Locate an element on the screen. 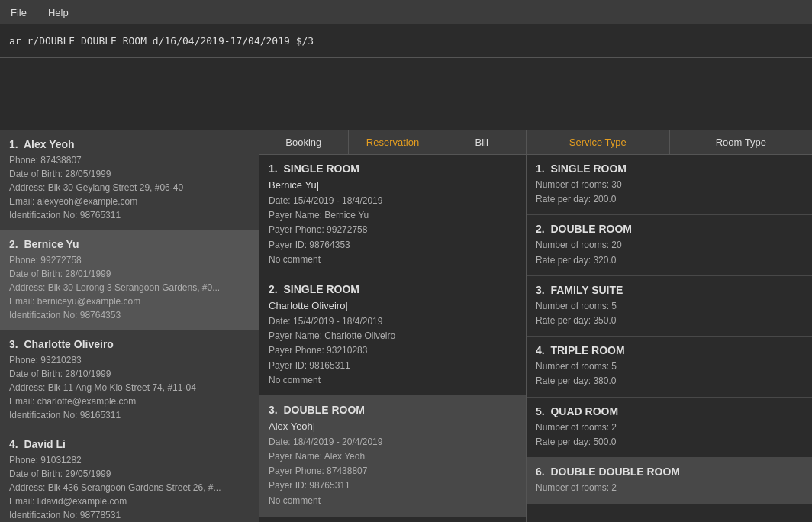 The image size is (812, 522). reservation-item: 3. DOUBLE ROOM Alex Yeoh| Date: 18/4/201… is located at coordinates (392, 456).